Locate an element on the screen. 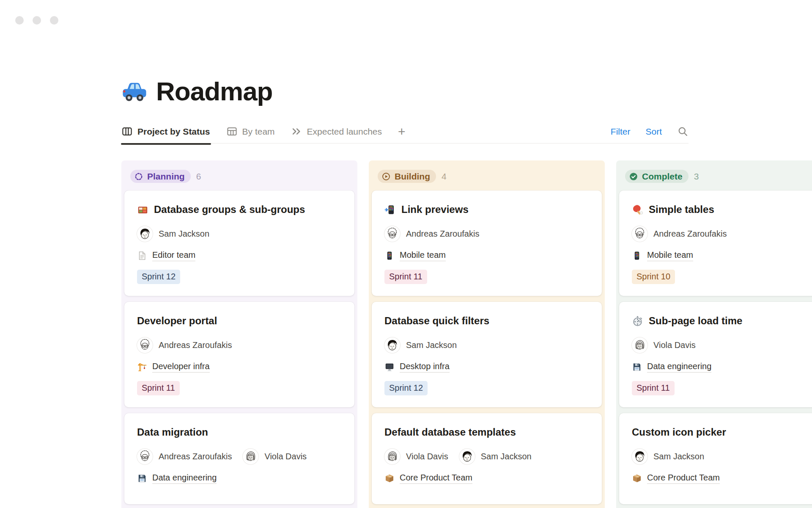 This screenshot has height=508, width=812. team-link: Developer infra is located at coordinates (181, 367).